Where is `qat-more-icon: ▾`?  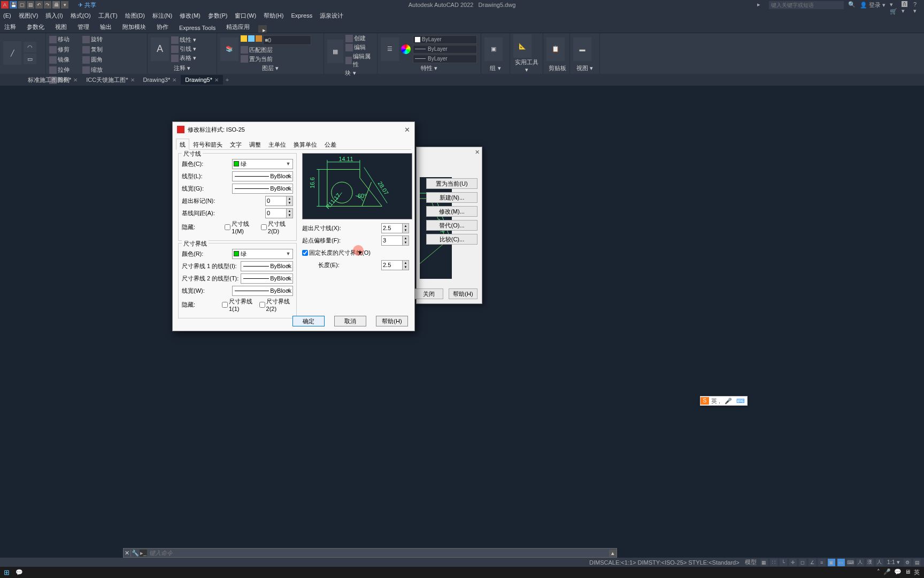
qat-more-icon: ▾ is located at coordinates (65, 5).